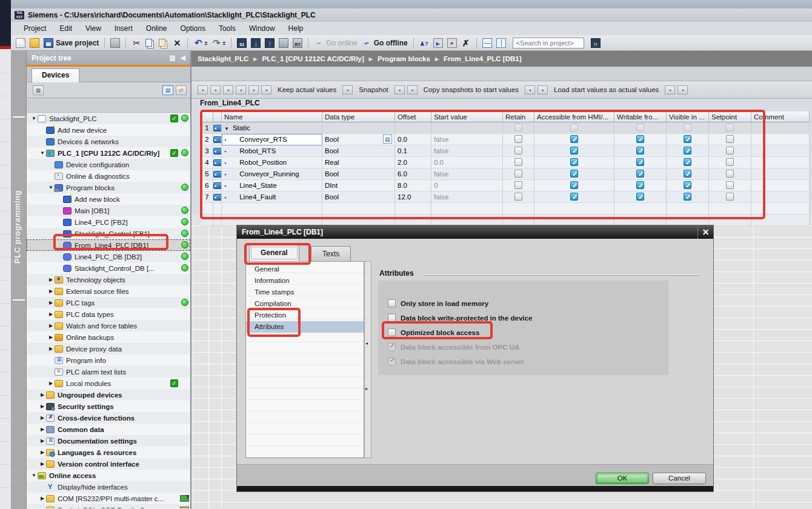  Describe the element at coordinates (108, 326) in the screenshot. I see `tree-item-watch-and-force-tables: ▶Watch and force tables` at that location.